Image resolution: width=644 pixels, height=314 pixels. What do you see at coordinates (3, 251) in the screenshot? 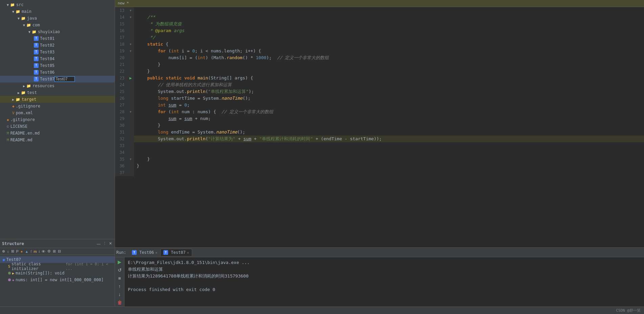
I see `locate-icon-button: ⊕` at bounding box center [3, 251].